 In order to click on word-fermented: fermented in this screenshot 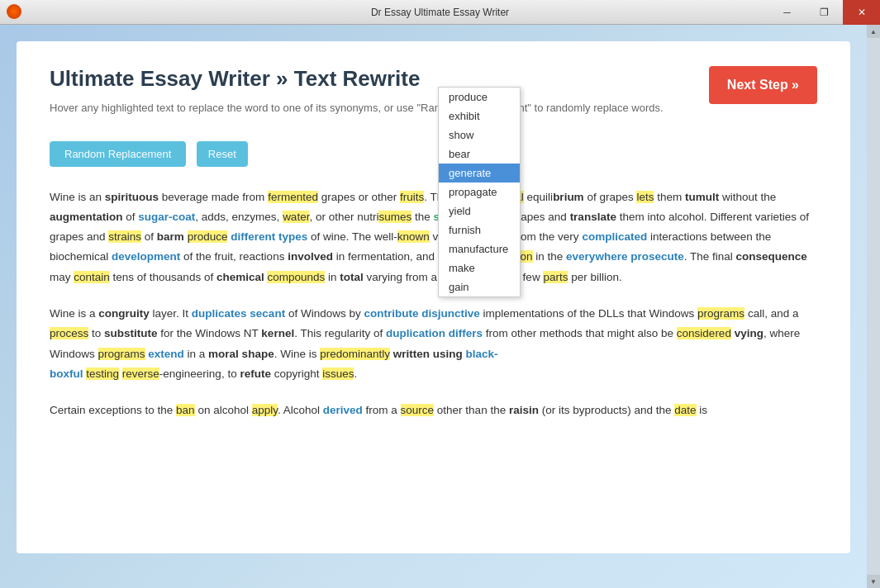, I will do `click(293, 197)`.